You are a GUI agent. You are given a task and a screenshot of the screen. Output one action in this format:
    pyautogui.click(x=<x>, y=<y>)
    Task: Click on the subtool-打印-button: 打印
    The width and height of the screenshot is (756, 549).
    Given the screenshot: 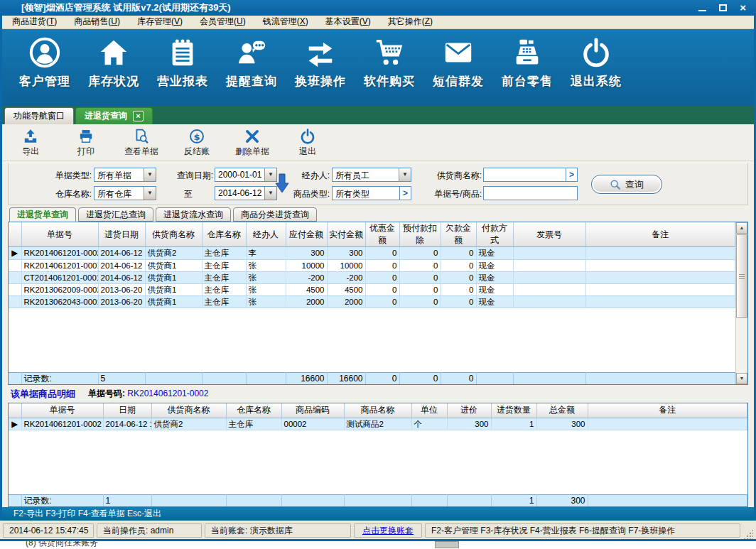 What is the action you would take?
    pyautogui.click(x=86, y=143)
    